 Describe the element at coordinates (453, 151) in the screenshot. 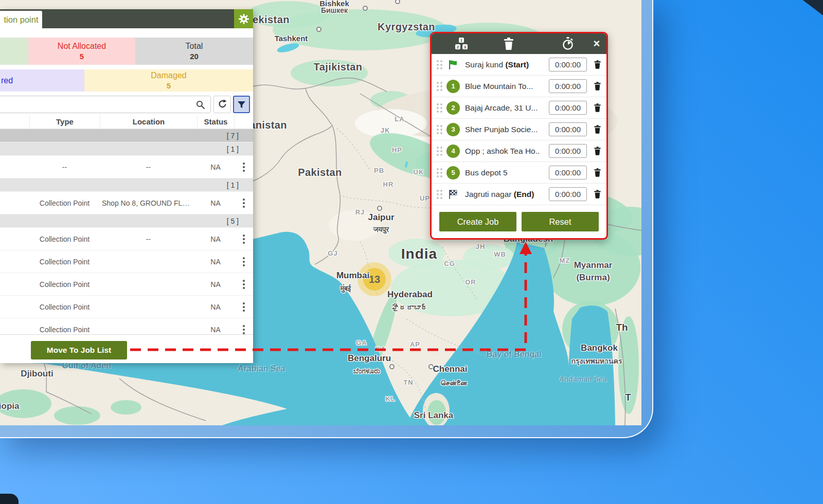

I see `waypoint-number-badge: 4` at that location.